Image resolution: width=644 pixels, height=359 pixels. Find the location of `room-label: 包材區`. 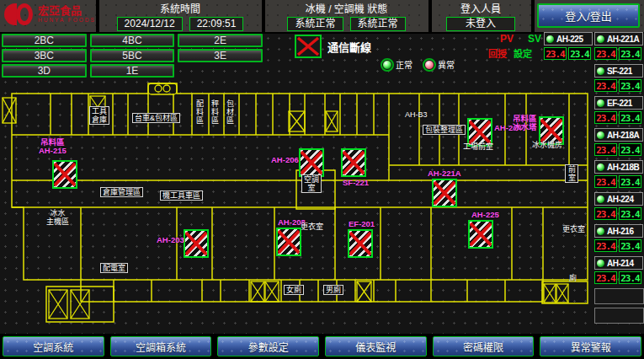

room-label: 包材區 is located at coordinates (230, 112).